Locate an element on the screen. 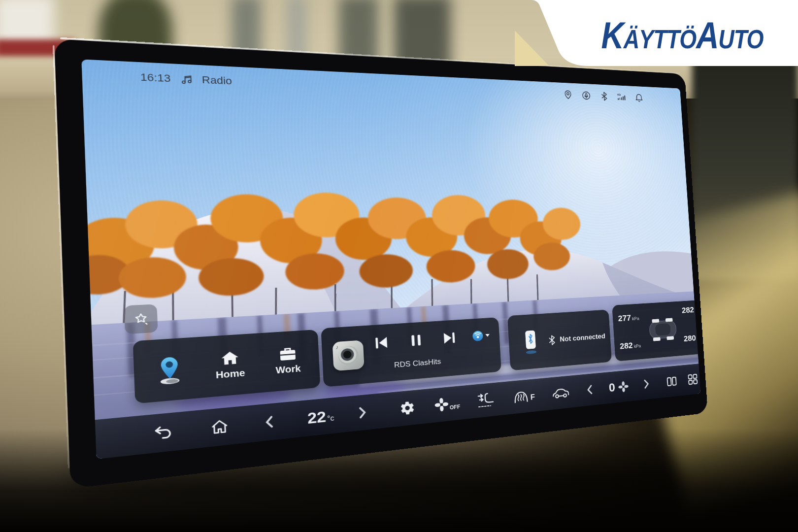  album-note-icon: ♪ is located at coordinates (337, 347).